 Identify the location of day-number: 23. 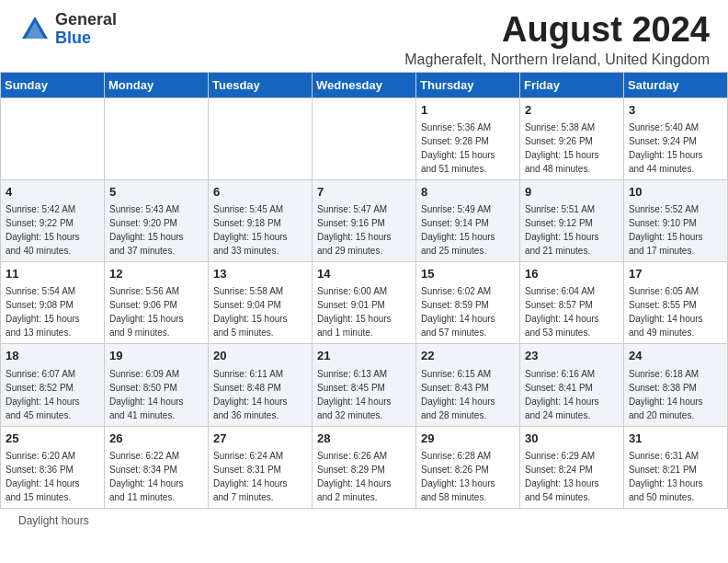
(572, 356).